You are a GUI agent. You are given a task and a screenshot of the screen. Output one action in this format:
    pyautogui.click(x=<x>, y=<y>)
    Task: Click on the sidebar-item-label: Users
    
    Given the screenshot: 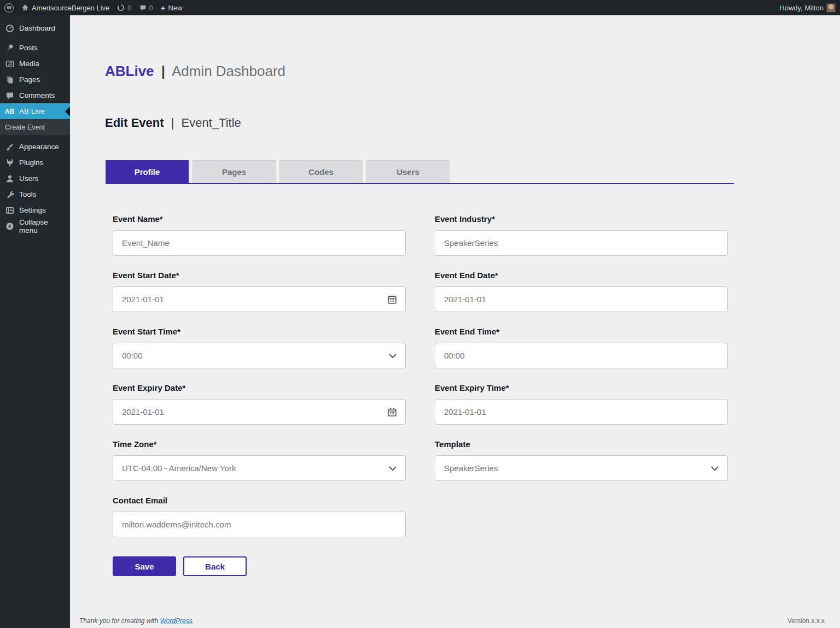 What is the action you would take?
    pyautogui.click(x=28, y=178)
    